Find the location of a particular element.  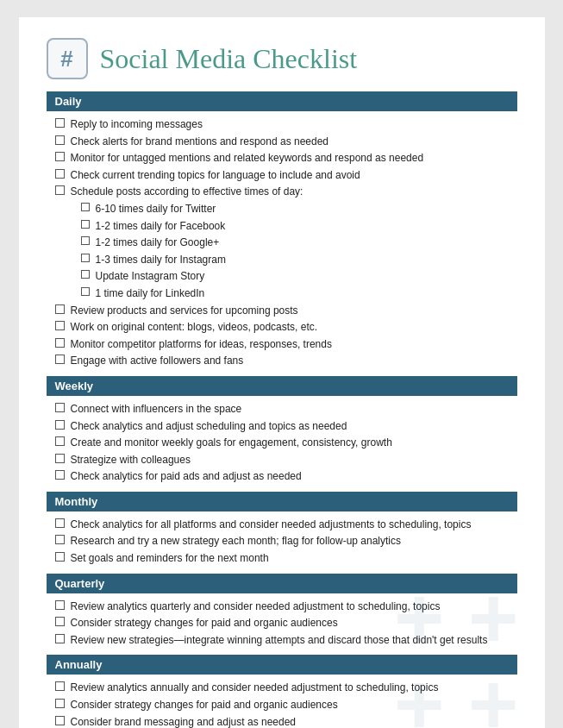

list-item: Update Instagram Story is located at coordinates (299, 276).